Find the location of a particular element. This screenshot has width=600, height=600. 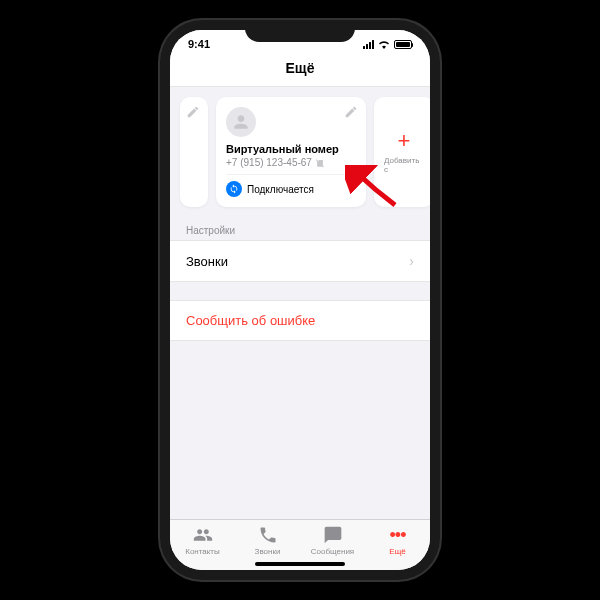

tab-contacts: Контакты is located at coordinates (202, 540).